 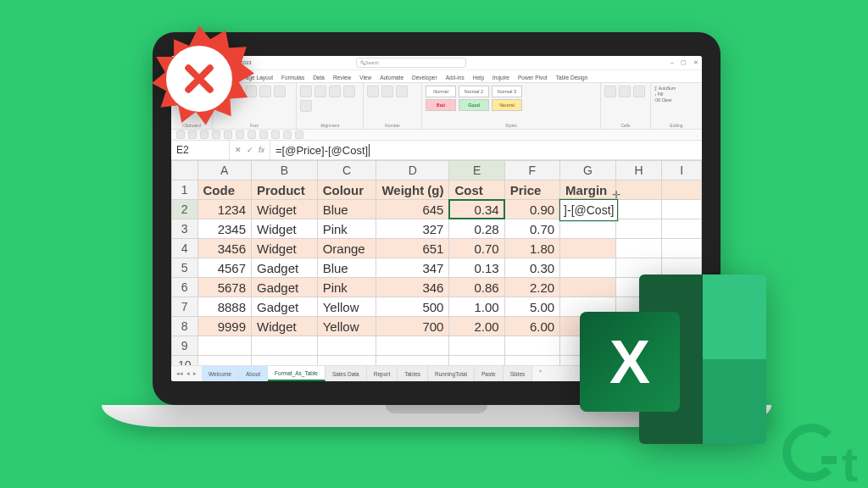 What do you see at coordinates (413, 288) in the screenshot?
I see `cell: 346` at bounding box center [413, 288].